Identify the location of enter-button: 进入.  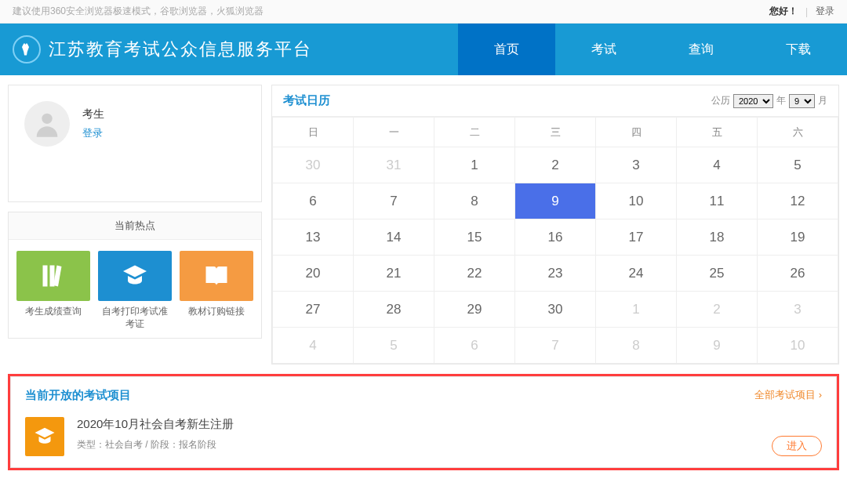
(797, 446).